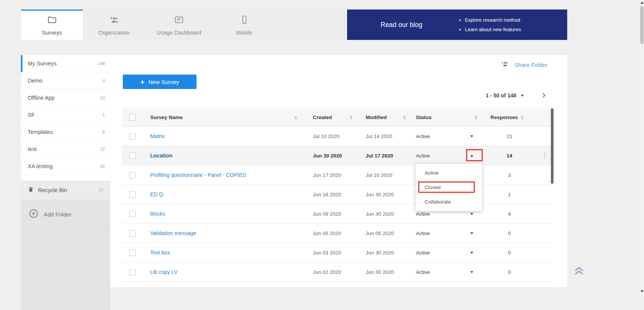 This screenshot has height=310, width=644. Describe the element at coordinates (522, 96) in the screenshot. I see `pagination-dropdown-icon` at that location.